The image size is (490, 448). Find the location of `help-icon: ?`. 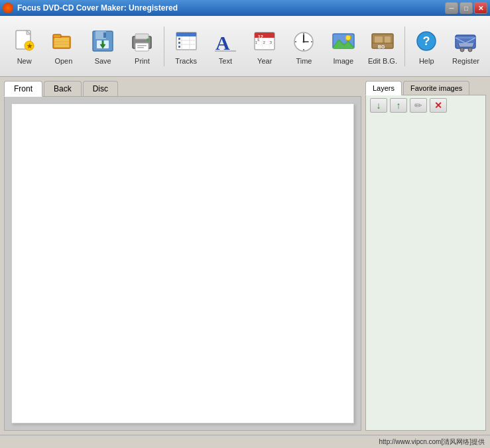

help-icon: ? is located at coordinates (426, 41).